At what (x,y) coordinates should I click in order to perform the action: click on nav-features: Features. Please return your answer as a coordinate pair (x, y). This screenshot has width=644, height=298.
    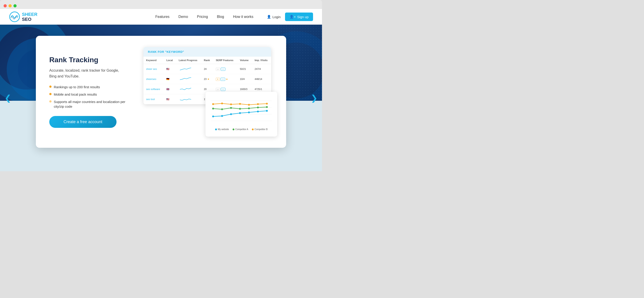
    Looking at the image, I should click on (162, 16).